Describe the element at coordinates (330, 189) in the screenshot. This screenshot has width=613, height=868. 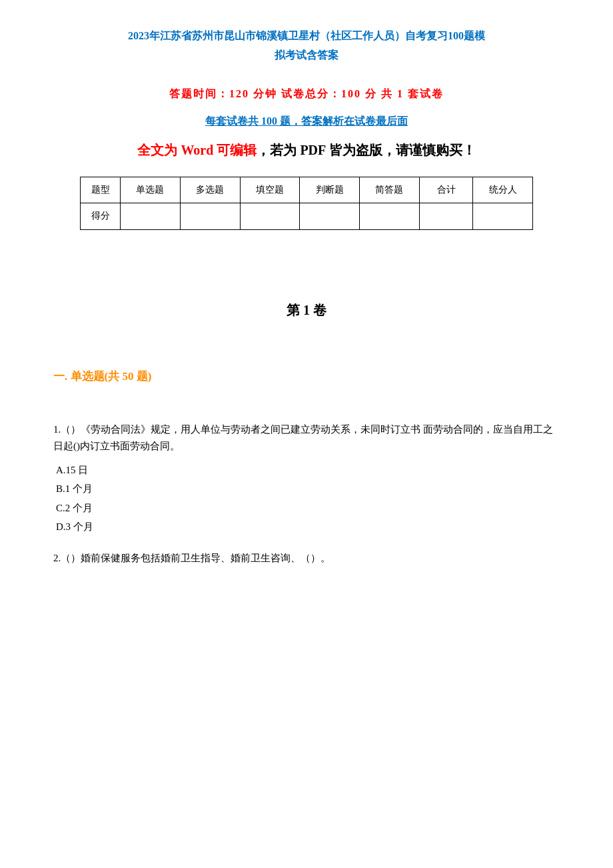
I see `col-judge: 判断题` at that location.